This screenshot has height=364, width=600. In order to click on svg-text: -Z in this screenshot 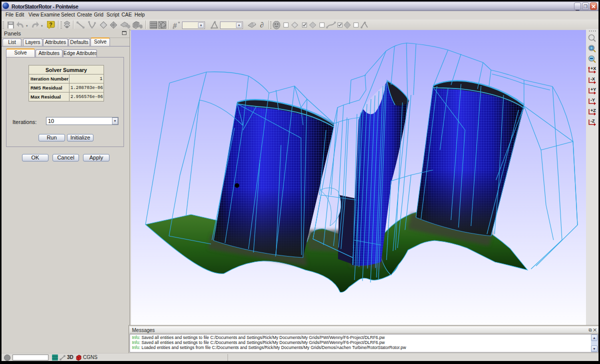, I will do `click(593, 121)`.